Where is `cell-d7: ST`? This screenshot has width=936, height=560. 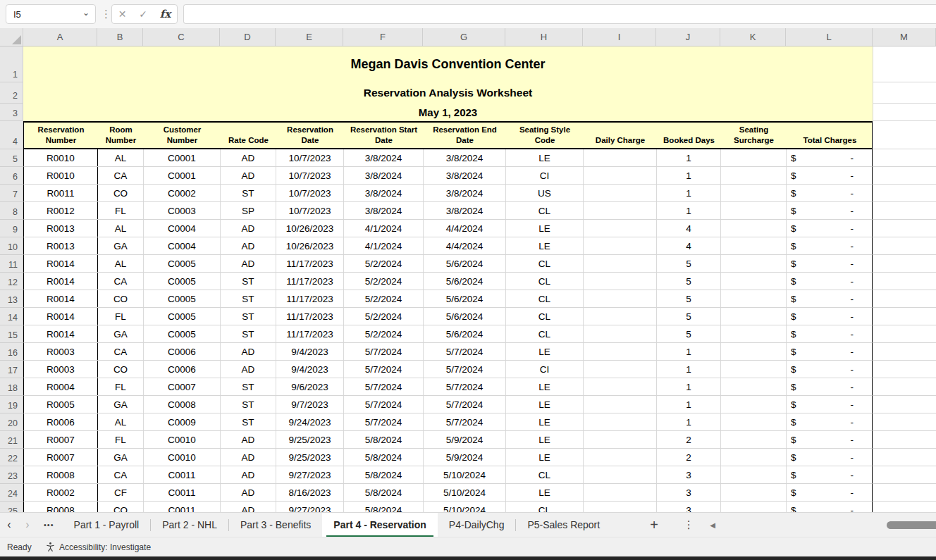
cell-d7: ST is located at coordinates (248, 193).